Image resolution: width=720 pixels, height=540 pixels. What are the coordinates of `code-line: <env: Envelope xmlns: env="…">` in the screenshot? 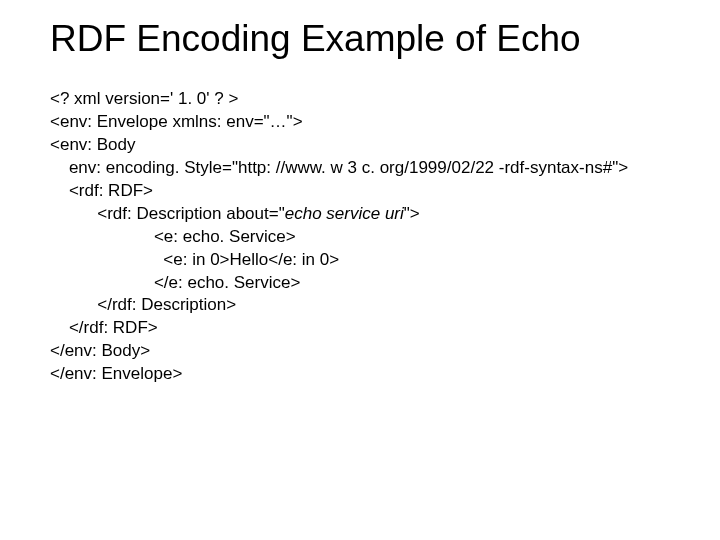 It's located at (365, 122).